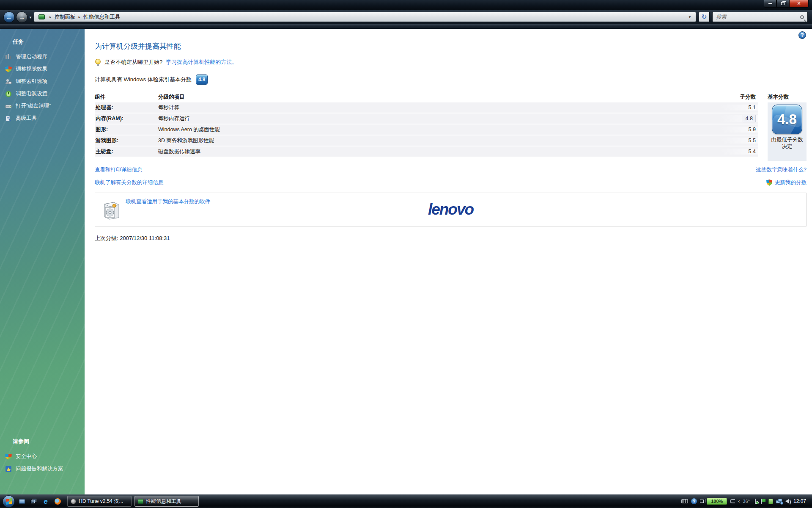 The width and height of the screenshot is (812, 508). I want to click on taskbar-button-hdtune: HD Tune v2.54 汉..., so click(99, 501).